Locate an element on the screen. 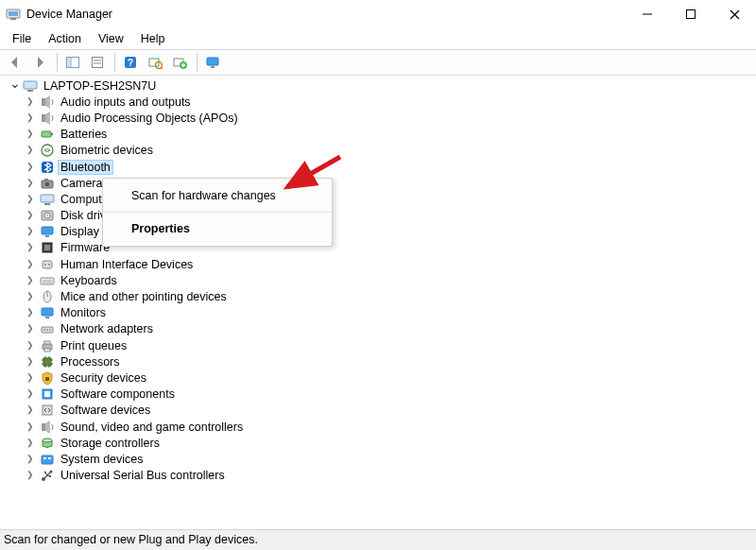 This screenshot has height=550, width=756. devices-monitor-button is located at coordinates (213, 62).